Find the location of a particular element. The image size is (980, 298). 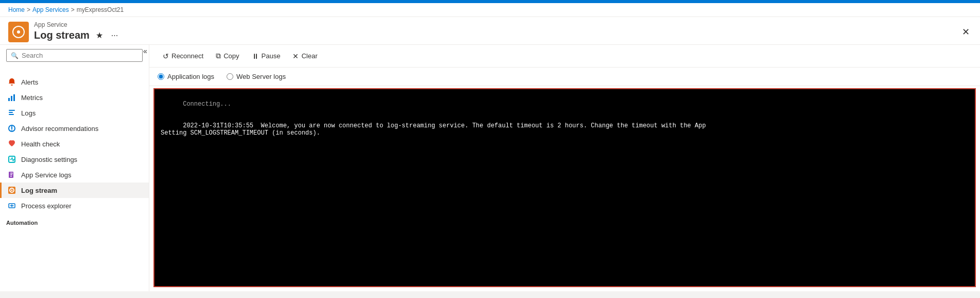

web-server-logs-radio is located at coordinates (230, 76).